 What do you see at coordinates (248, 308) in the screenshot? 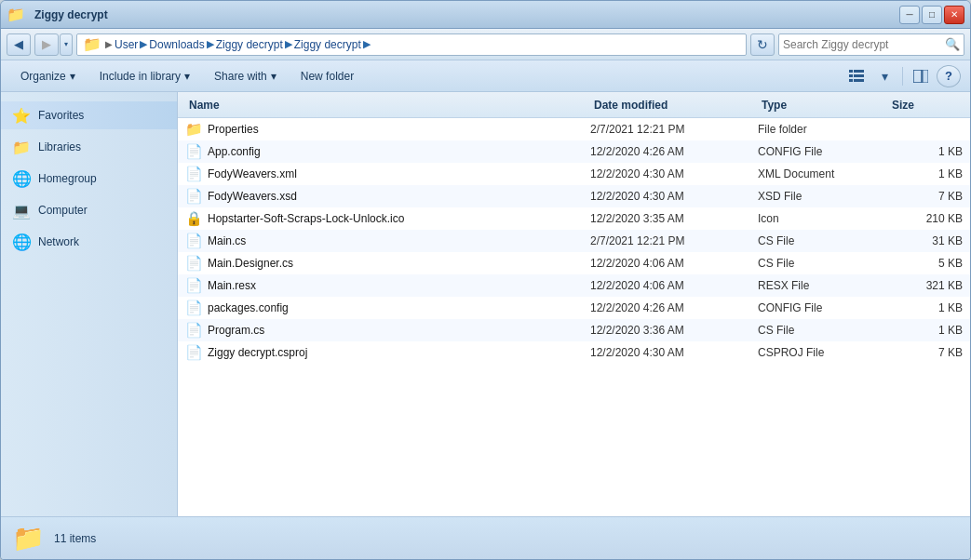
I see `file-name: packages.config` at bounding box center [248, 308].